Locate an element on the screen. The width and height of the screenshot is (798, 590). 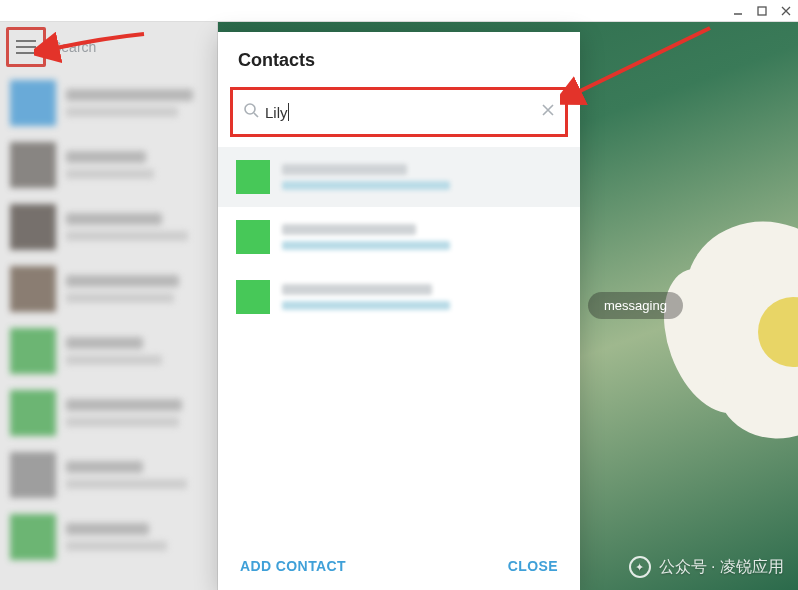
text-caret is located at coordinates (288, 112).